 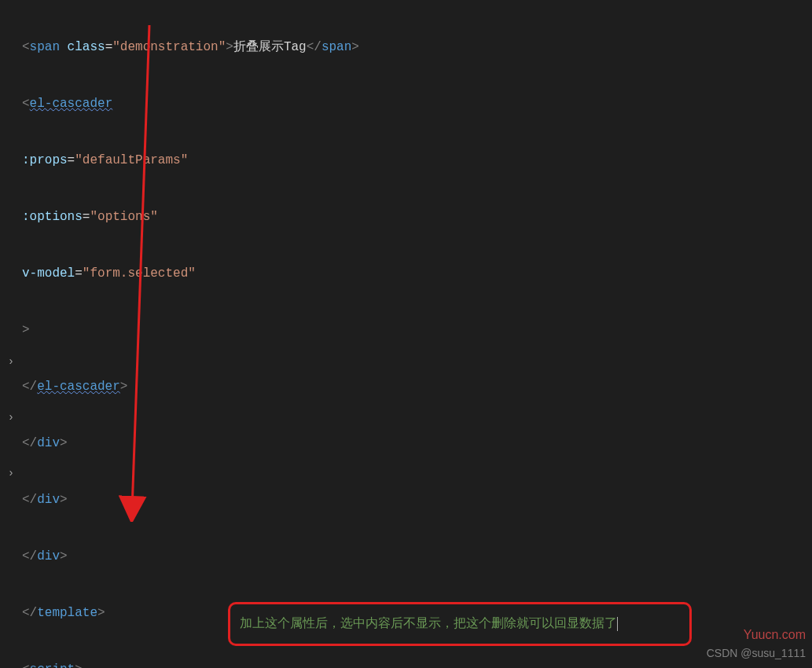 I want to click on code-line: v-model="form.selected", so click(x=417, y=273).